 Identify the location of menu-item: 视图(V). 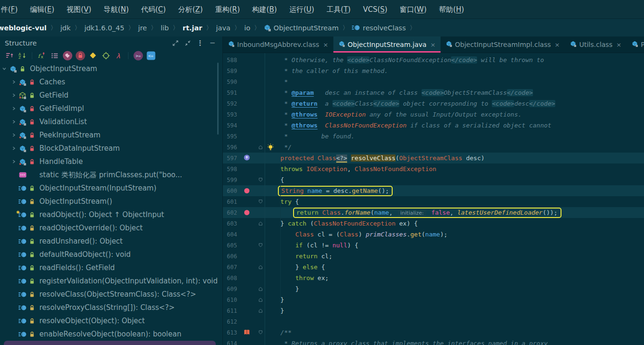
(79, 9).